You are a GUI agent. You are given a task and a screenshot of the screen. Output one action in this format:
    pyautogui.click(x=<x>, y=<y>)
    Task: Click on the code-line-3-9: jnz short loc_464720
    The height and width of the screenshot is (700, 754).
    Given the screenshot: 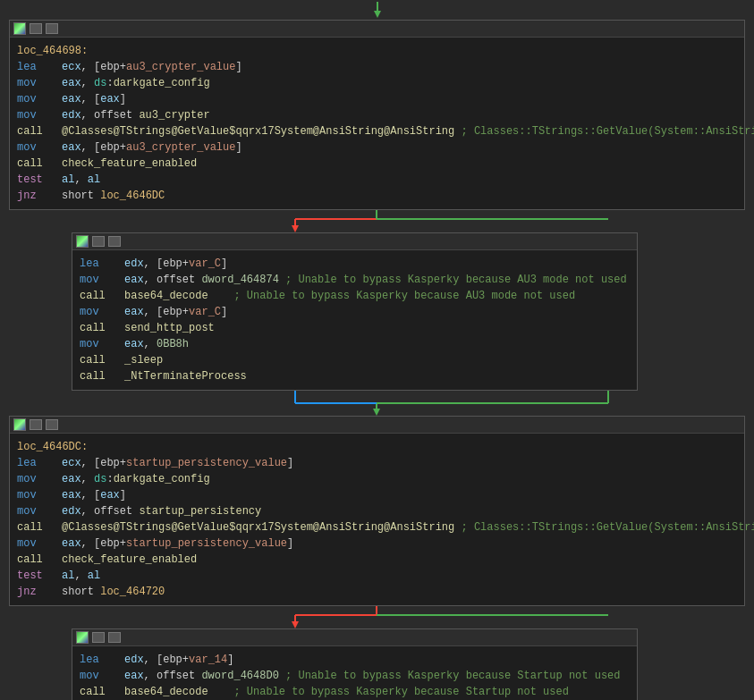 What is the action you would take?
    pyautogui.click(x=377, y=592)
    